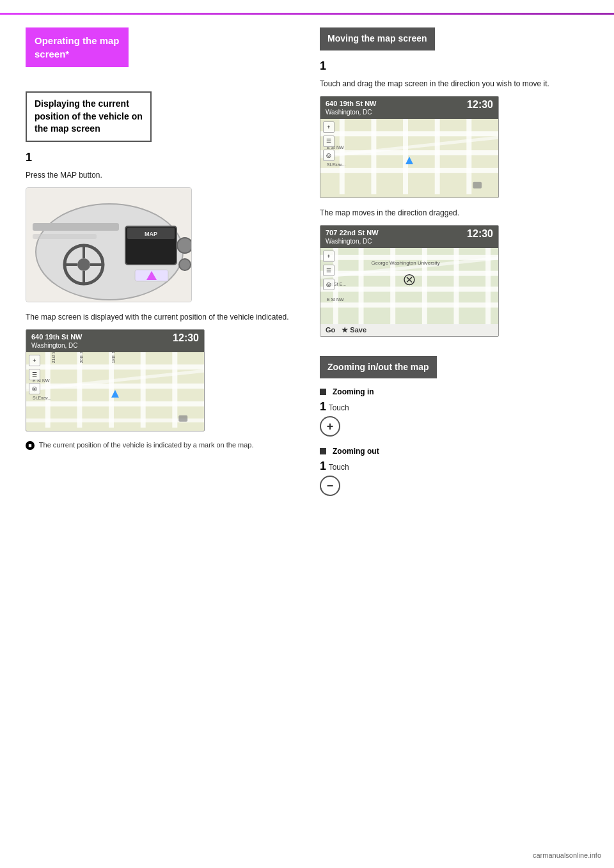 This screenshot has height=868, width=614. I want to click on zoom-in-step: 1 Touch +, so click(454, 418).